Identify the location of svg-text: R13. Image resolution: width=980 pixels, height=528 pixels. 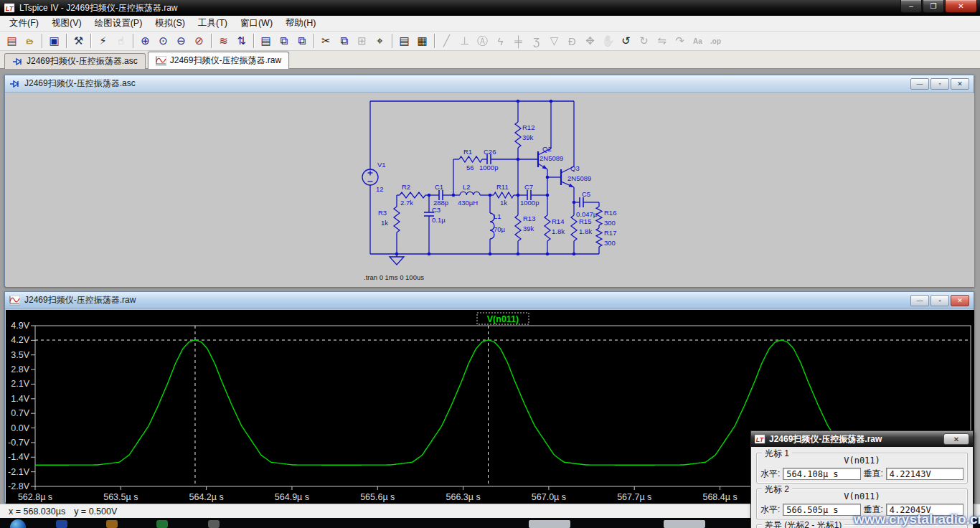
(529, 218).